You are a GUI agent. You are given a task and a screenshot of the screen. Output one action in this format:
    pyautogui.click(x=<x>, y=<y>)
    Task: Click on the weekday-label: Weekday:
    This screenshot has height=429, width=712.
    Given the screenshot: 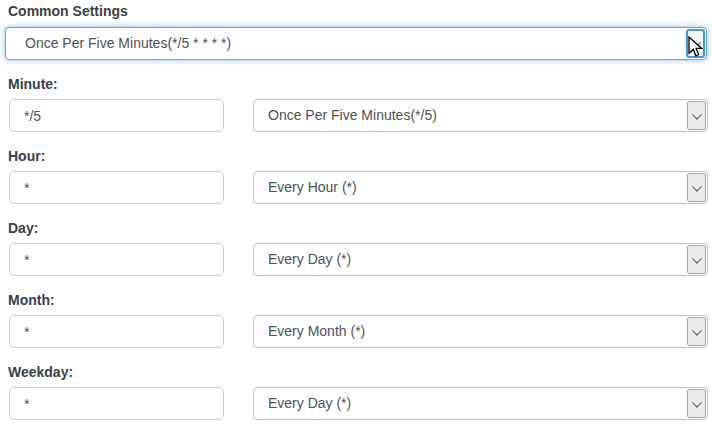 What is the action you would take?
    pyautogui.click(x=40, y=372)
    